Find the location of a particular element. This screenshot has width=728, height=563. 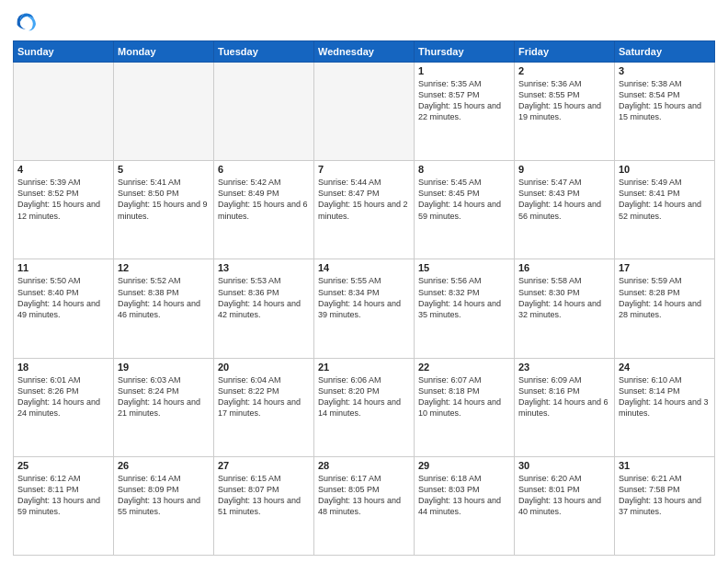

day-number: 23 is located at coordinates (564, 367).